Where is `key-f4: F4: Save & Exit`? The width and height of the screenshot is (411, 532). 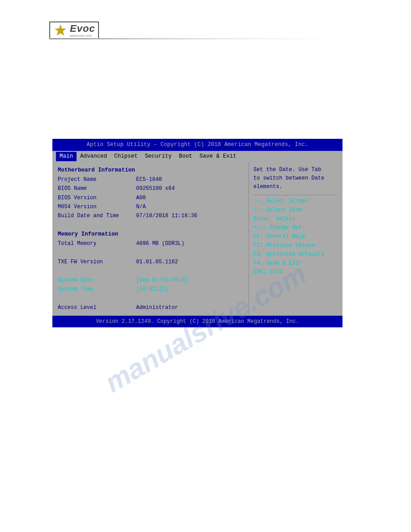
key-f4: F4: Save & Exit is located at coordinates (295, 264).